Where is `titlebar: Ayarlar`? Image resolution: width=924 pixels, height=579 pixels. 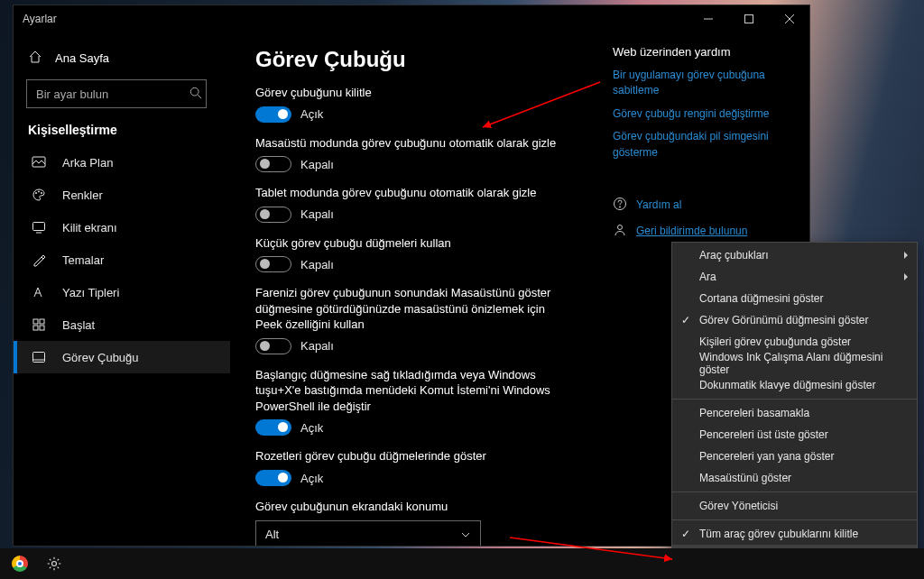
titlebar: Ayarlar is located at coordinates (411, 19).